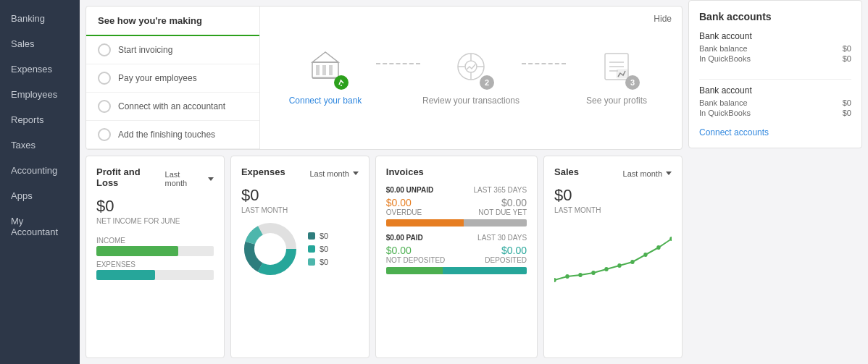  What do you see at coordinates (775, 113) in the screenshot?
I see `bank-account-2-qb-row: In QuickBooks $0` at bounding box center [775, 113].